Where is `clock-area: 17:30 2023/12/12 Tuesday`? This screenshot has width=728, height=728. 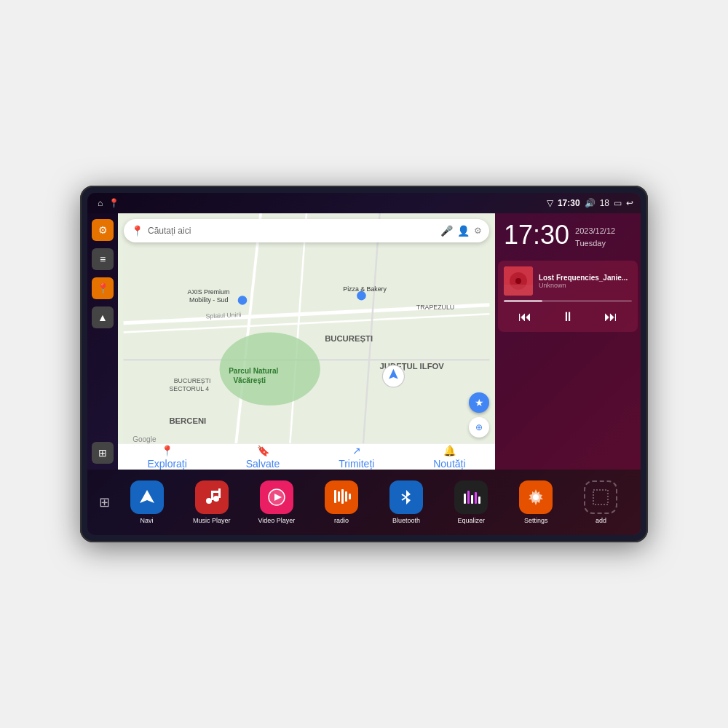 clock-area: 17:30 2023/12/12 Tuesday is located at coordinates (568, 236).